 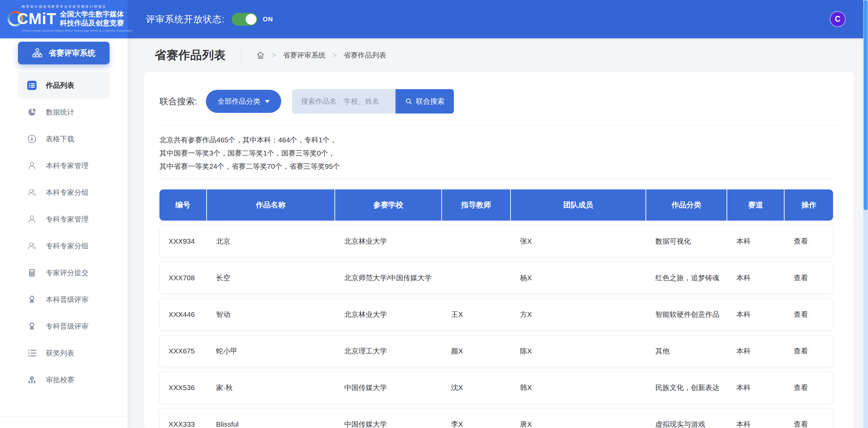 What do you see at coordinates (838, 19) in the screenshot?
I see `user-avatar: C` at bounding box center [838, 19].